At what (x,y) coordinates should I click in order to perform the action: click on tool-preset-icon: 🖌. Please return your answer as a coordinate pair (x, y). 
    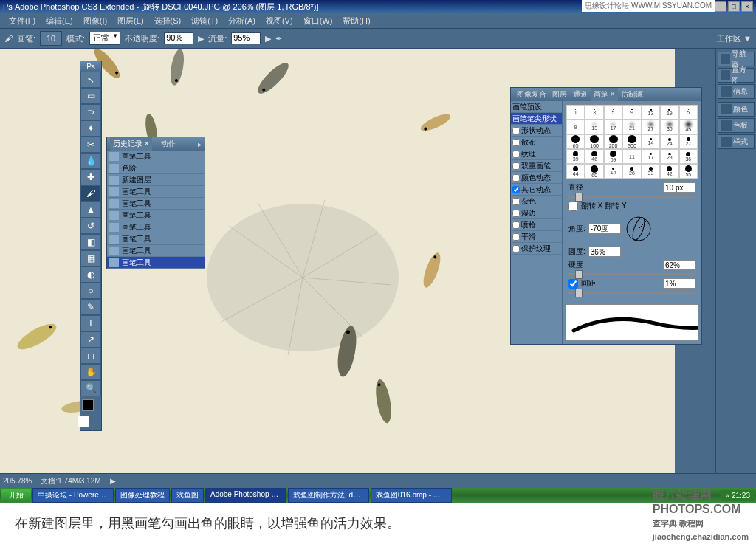
    Looking at the image, I should click on (9, 38).